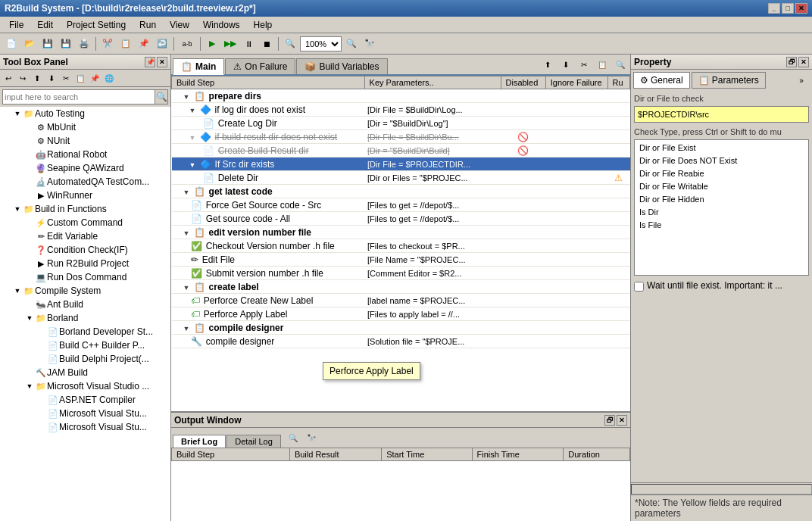  Describe the element at coordinates (804, 62) in the screenshot. I see `prop-close-btn: ✕` at that location.